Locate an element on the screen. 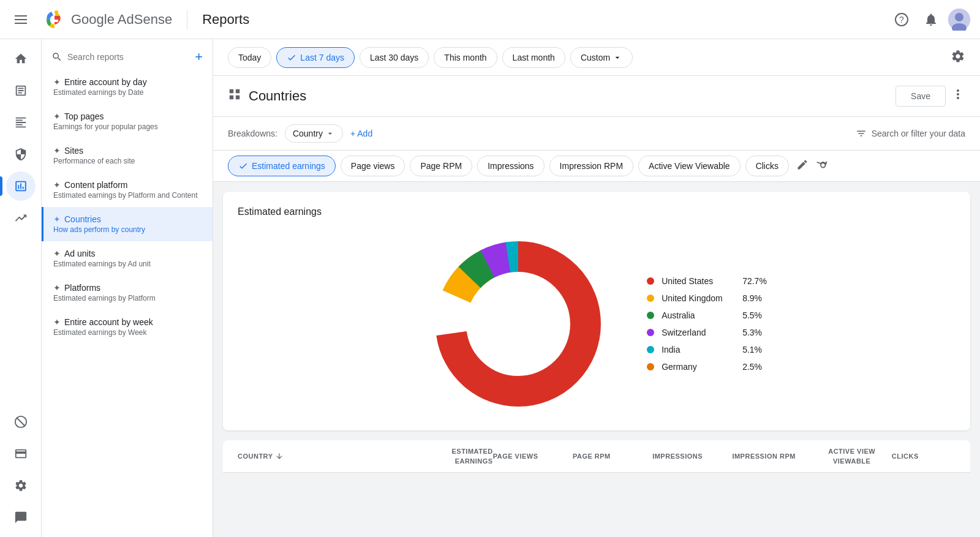 The width and height of the screenshot is (980, 537). sidebar-item-desc-countries: How ads perform by country is located at coordinates (128, 230).